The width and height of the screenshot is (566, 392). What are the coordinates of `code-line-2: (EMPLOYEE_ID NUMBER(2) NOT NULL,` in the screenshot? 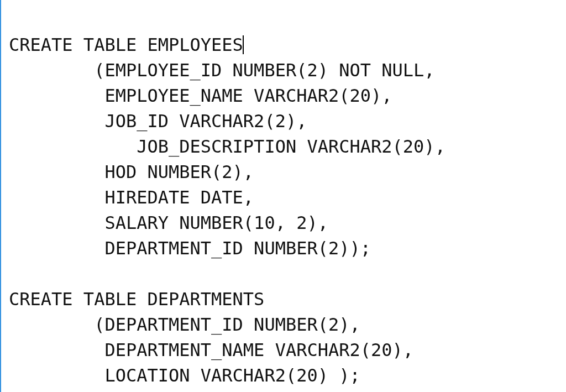 It's located at (222, 70).